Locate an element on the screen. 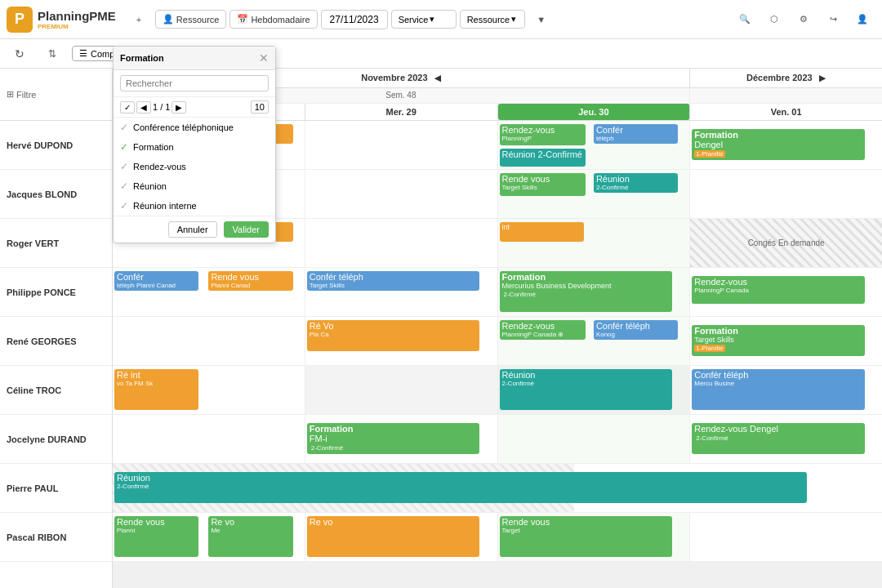 The width and height of the screenshot is (882, 588). service-dropdown: Service ▾ is located at coordinates (424, 20).